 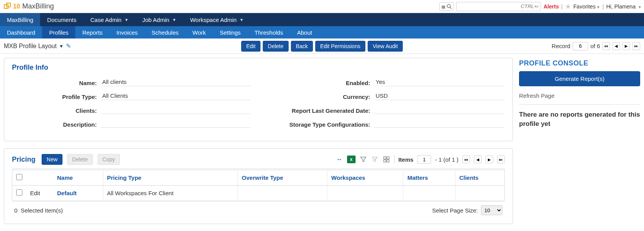 What do you see at coordinates (21, 32) in the screenshot?
I see `nav2-dashboard: Dashboard` at bounding box center [21, 32].